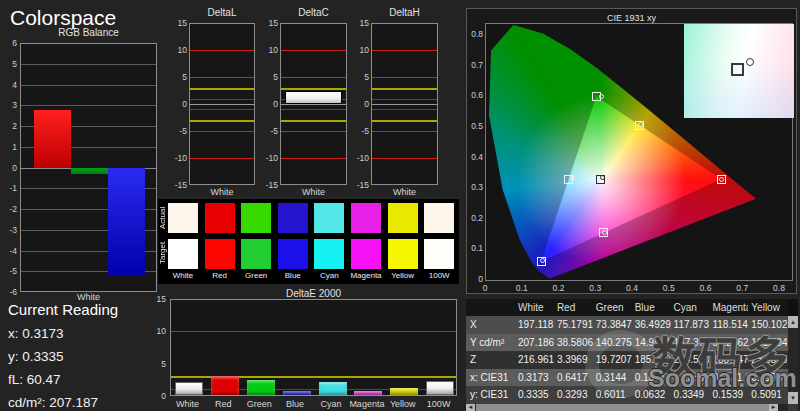 This screenshot has width=800, height=411. What do you see at coordinates (10, 64) in the screenshot?
I see `rgb-y-tick: 5` at bounding box center [10, 64].